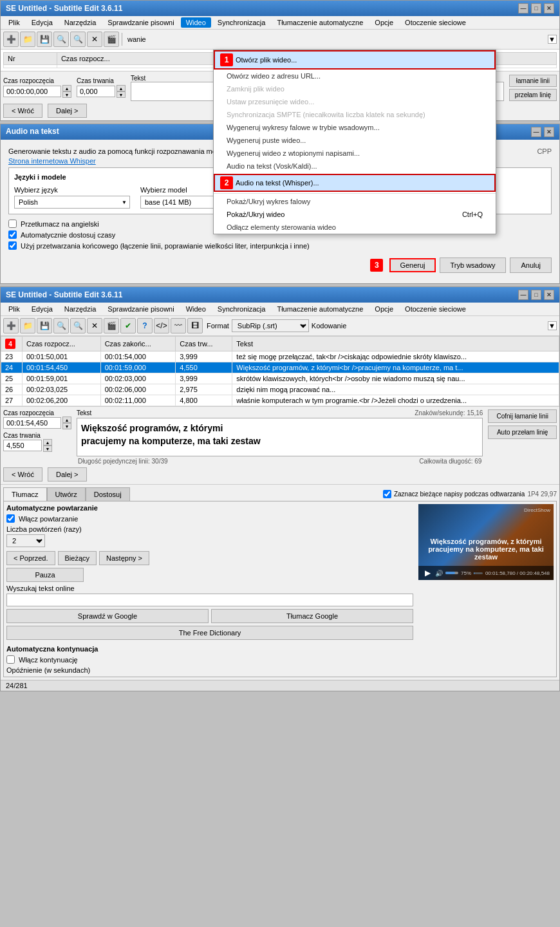 The height and width of the screenshot is (927, 560). I want to click on current-btn: Bieżący, so click(77, 558).